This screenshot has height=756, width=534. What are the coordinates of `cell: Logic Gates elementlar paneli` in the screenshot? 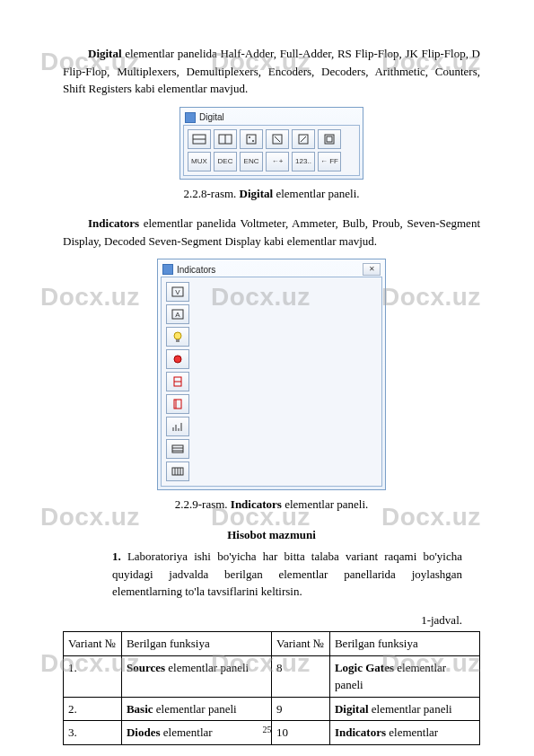 It's located at (404, 676).